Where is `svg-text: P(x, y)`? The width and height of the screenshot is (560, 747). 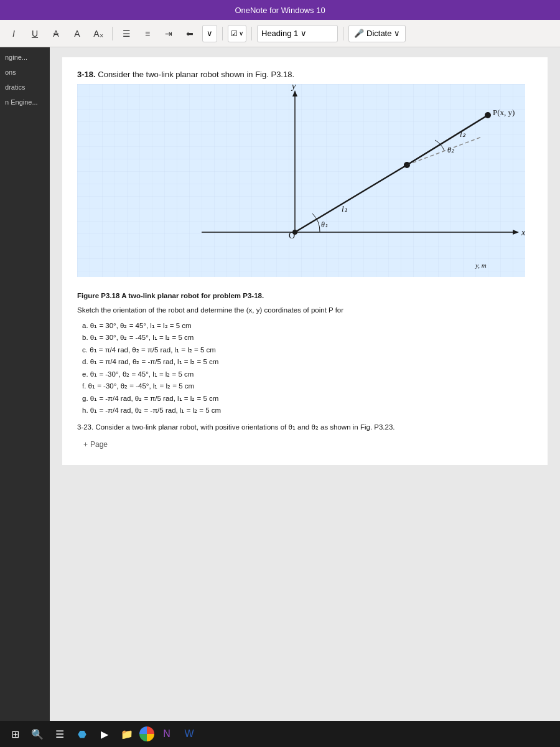
svg-text: P(x, y) is located at coordinates (504, 112).